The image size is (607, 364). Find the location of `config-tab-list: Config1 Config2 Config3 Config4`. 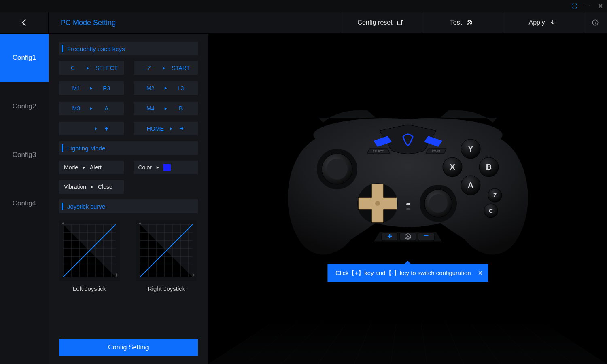

config-tab-list: Config1 Config2 Config3 Config4 is located at coordinates (24, 199).